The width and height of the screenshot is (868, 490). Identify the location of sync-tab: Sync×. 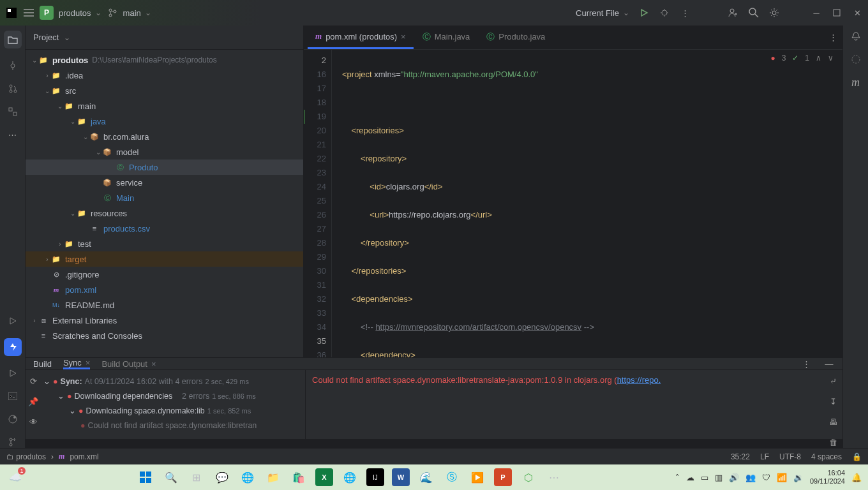
(77, 364).